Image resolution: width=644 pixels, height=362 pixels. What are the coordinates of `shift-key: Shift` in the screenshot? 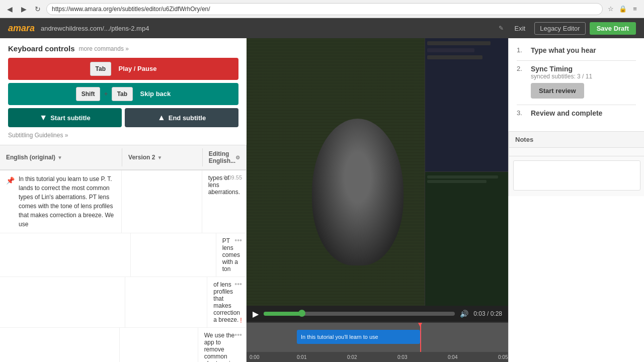 It's located at (89, 94).